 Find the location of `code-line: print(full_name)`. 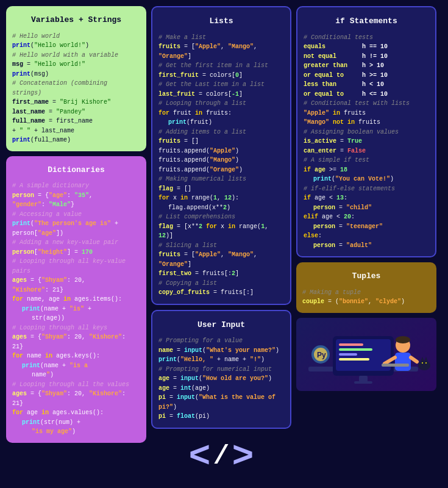

code-line: print(full_name) is located at coordinates (76, 140).